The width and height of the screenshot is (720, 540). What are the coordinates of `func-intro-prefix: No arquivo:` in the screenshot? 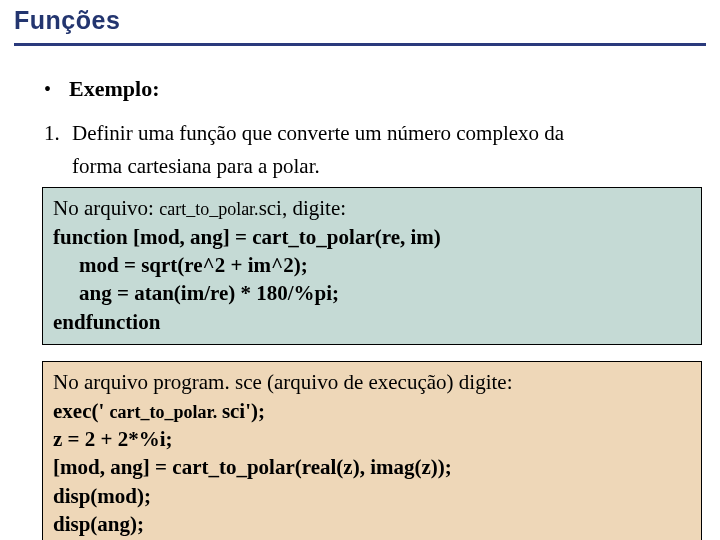 It's located at (106, 208).